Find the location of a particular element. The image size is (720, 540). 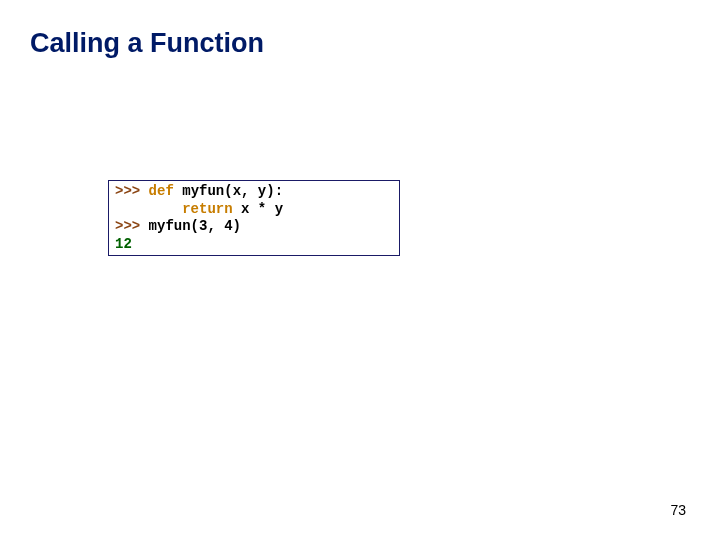

code-result: 12 is located at coordinates (124, 244).